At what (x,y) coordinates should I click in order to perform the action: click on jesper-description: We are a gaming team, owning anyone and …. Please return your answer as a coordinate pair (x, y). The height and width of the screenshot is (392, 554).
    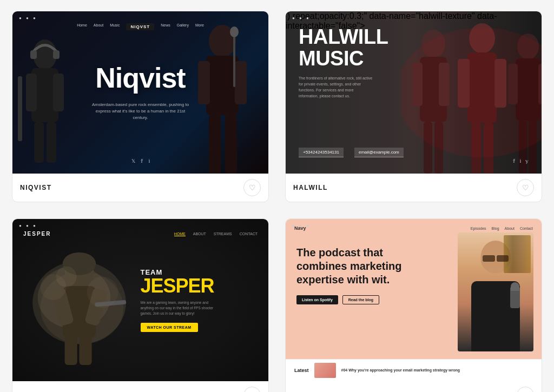
    Looking at the image, I should click on (181, 308).